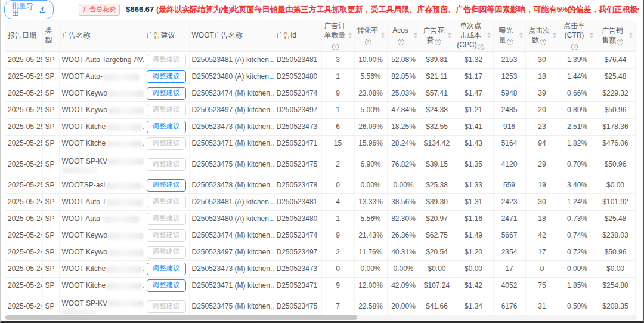 The width and height of the screenshot is (644, 323). I want to click on ctr-cell: 1.39%, so click(577, 60).